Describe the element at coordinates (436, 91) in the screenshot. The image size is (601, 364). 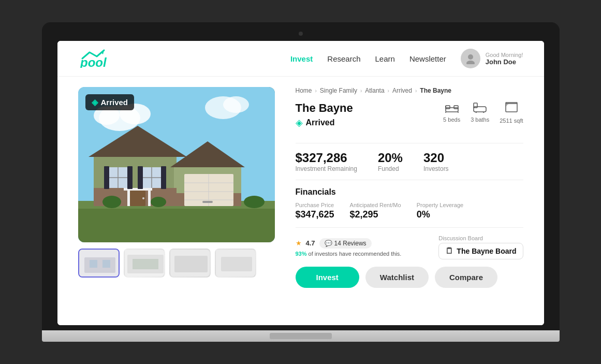
I see `breadcrumb-the-bayne: The Bayne` at that location.